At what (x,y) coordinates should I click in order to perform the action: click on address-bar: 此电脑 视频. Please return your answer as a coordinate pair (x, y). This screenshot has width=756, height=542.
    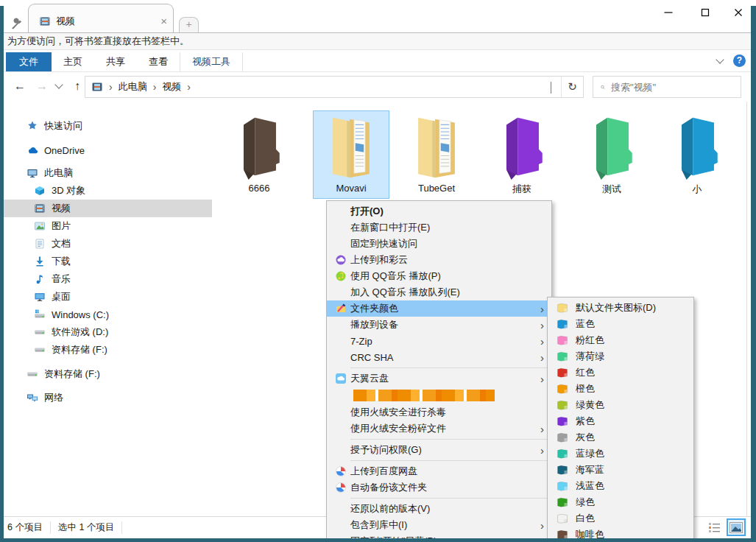
    Looking at the image, I should click on (334, 87).